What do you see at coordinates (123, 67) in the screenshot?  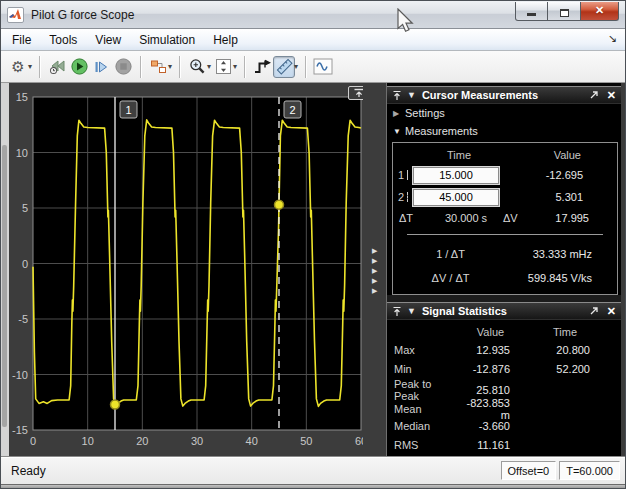 I see `stop-button` at bounding box center [123, 67].